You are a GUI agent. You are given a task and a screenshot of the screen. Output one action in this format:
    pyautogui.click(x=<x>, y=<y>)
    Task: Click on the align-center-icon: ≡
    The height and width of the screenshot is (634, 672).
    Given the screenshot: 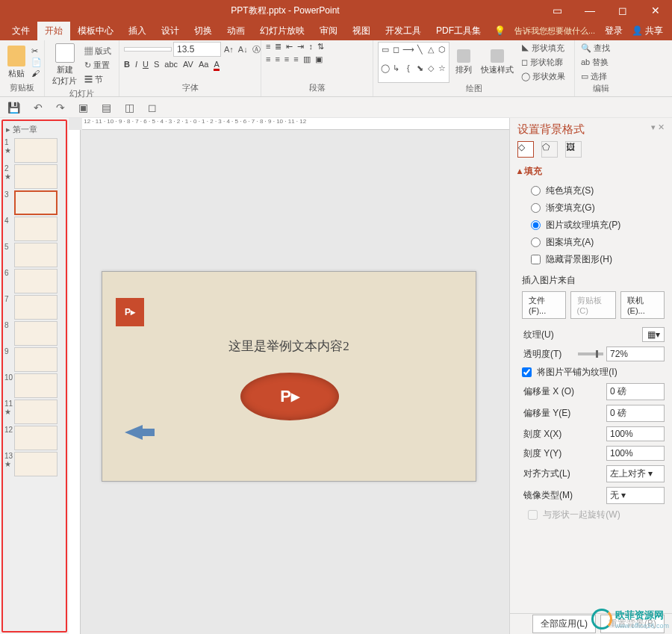 What is the action you would take?
    pyautogui.click(x=277, y=60)
    